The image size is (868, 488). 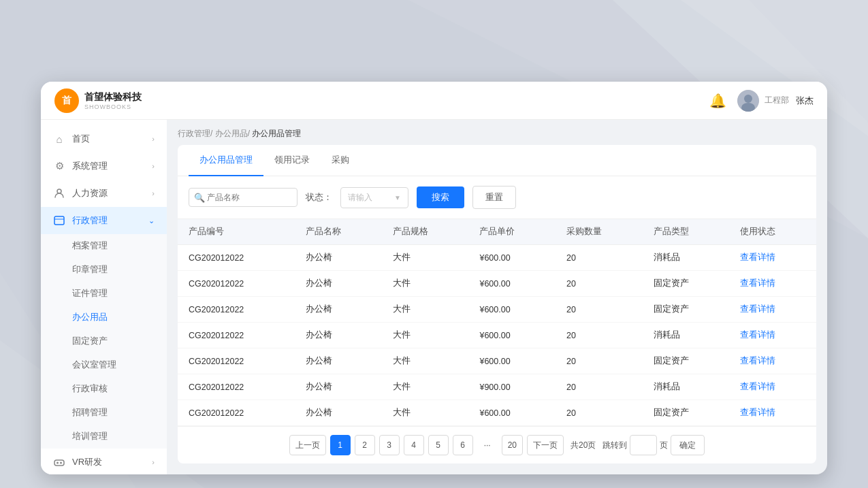 What do you see at coordinates (319, 197) in the screenshot?
I see `status-label: 状态：` at bounding box center [319, 197].